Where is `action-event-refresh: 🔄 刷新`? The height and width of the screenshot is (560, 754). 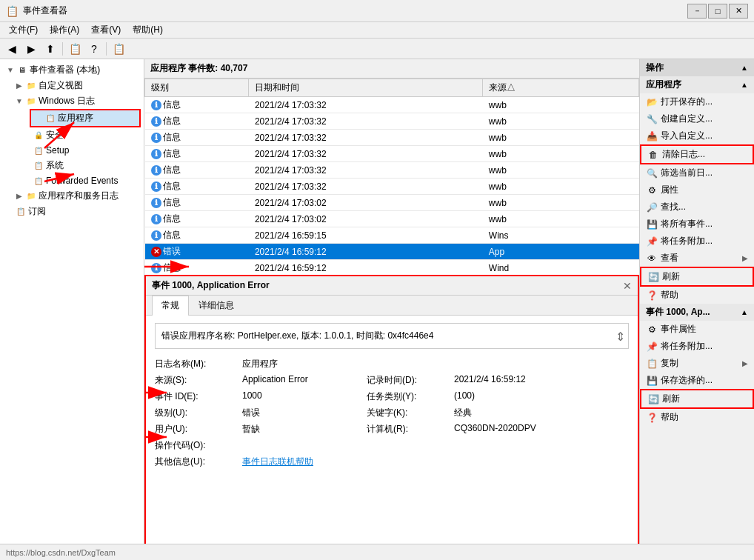 action-event-refresh: 🔄 刷新 is located at coordinates (697, 399).